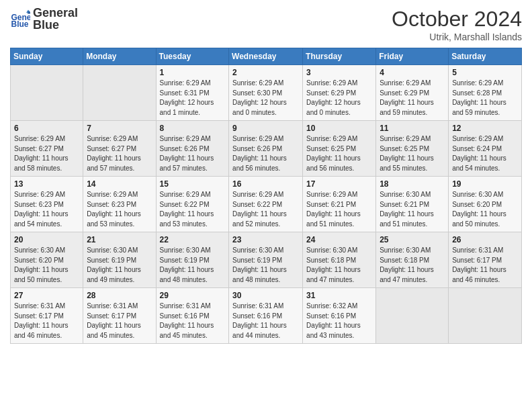 The height and width of the screenshot is (411, 532). Describe the element at coordinates (47, 316) in the screenshot. I see `day-cell: 27Sunrise: 6:31 AM Sunset: 6:17 PM Dayli…` at that location.